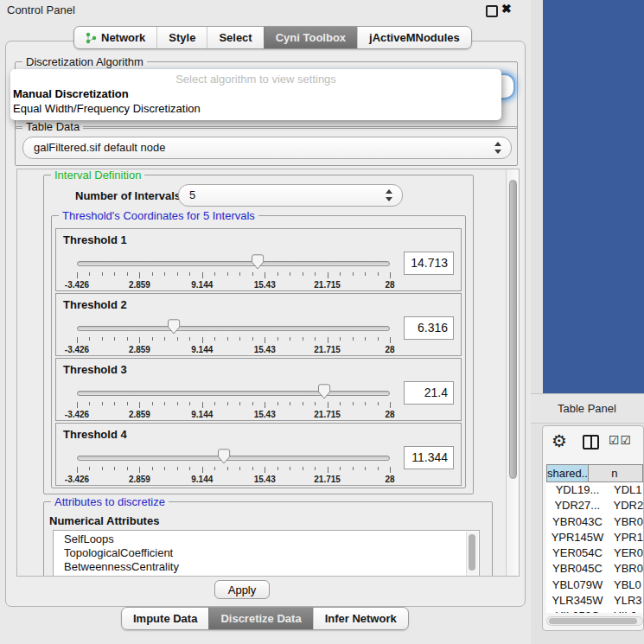  Describe the element at coordinates (593, 528) in the screenshot. I see `table-panel: ⚙ ☑☑ shared...n YDL19...YDL1YDR27...YDR2…` at that location.